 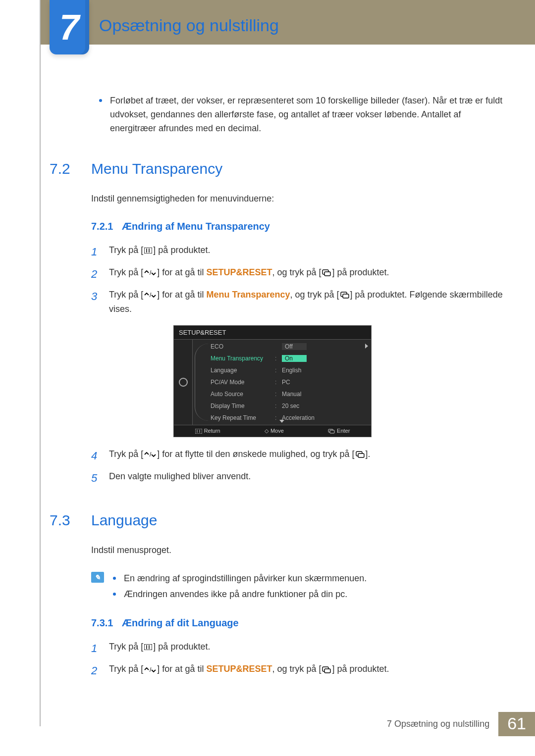 I want to click on osd-screenshot: SETUP&RESET ECO Off Menu Transparency : …, so click(x=272, y=381).